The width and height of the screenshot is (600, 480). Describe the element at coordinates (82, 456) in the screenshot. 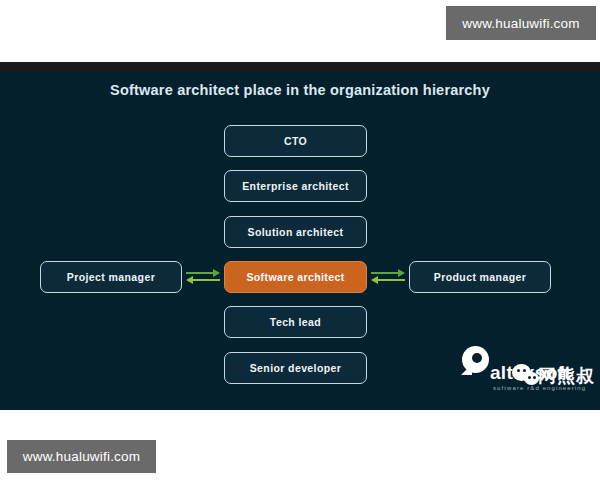

I see `watermark-bottom-left: www.hualuwifi.com` at that location.